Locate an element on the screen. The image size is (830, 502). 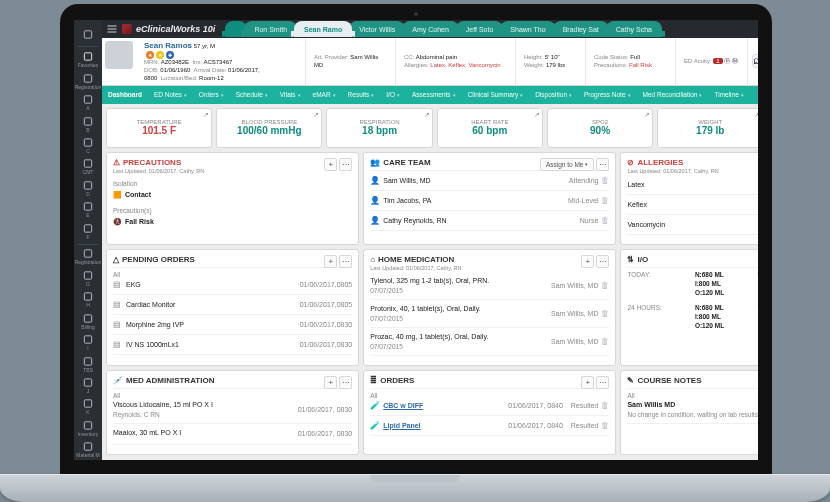
nav-item: Clinical Summary ▾ is located at coordinates (496, 95).